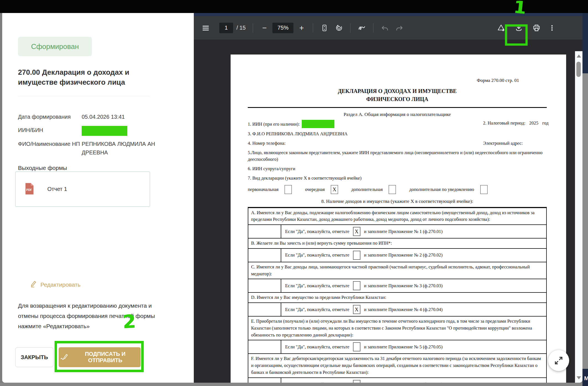  I want to click on top-black-bar, so click(294, 7).